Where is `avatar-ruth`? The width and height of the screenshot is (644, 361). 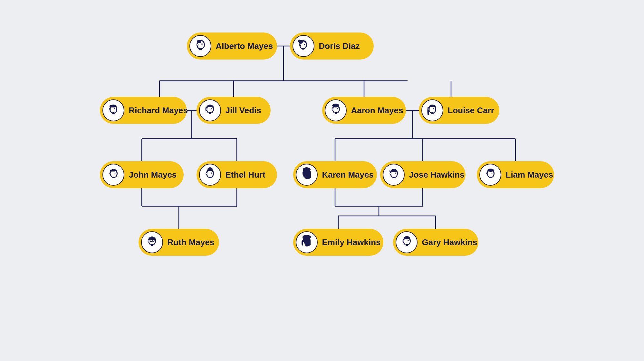
avatar-ruth is located at coordinates (152, 242).